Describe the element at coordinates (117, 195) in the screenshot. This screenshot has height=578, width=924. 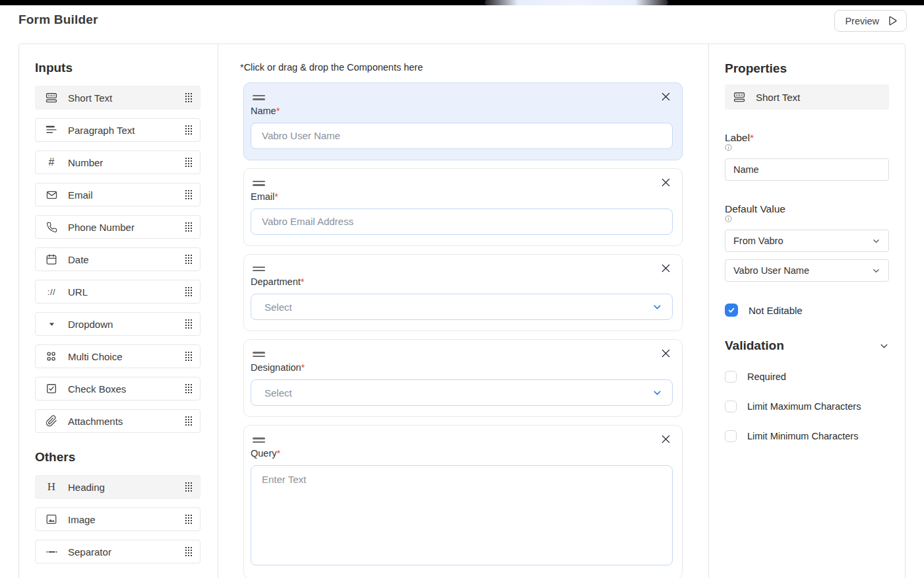
I see `sidebar-item-email: Email` at that location.